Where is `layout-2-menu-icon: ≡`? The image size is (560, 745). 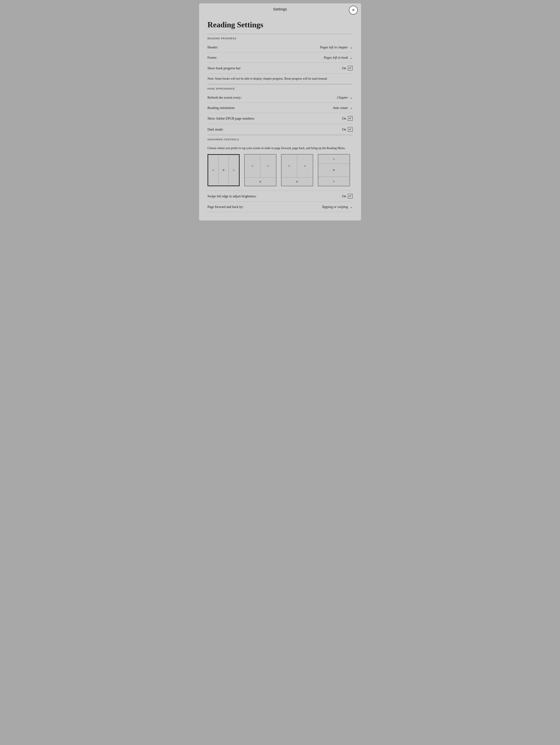 layout-2-menu-icon: ≡ is located at coordinates (260, 182).